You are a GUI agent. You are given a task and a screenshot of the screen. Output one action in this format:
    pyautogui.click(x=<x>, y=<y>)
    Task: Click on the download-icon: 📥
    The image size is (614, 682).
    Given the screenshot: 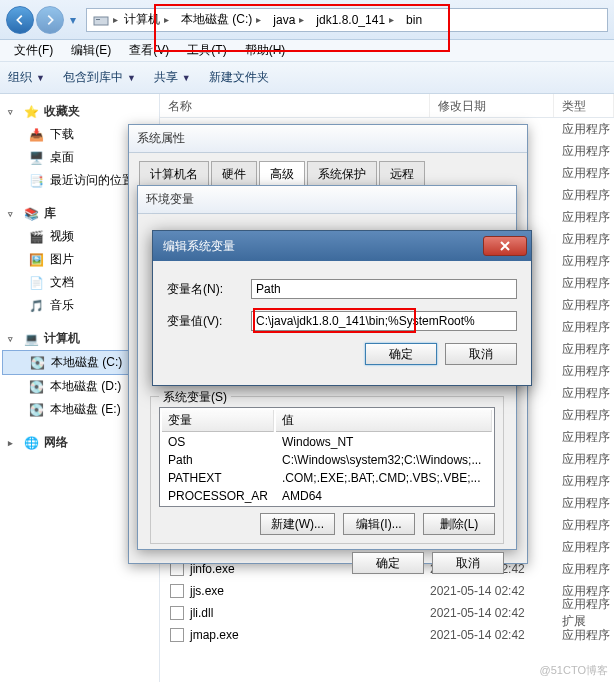 What is the action you would take?
    pyautogui.click(x=36, y=135)
    